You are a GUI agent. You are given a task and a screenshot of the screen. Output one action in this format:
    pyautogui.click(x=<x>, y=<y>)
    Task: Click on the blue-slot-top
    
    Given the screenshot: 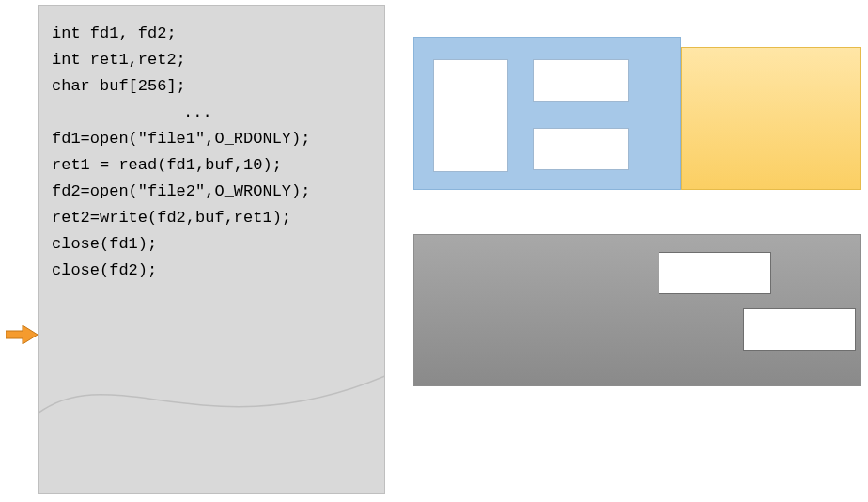 What is the action you would take?
    pyautogui.click(x=581, y=81)
    